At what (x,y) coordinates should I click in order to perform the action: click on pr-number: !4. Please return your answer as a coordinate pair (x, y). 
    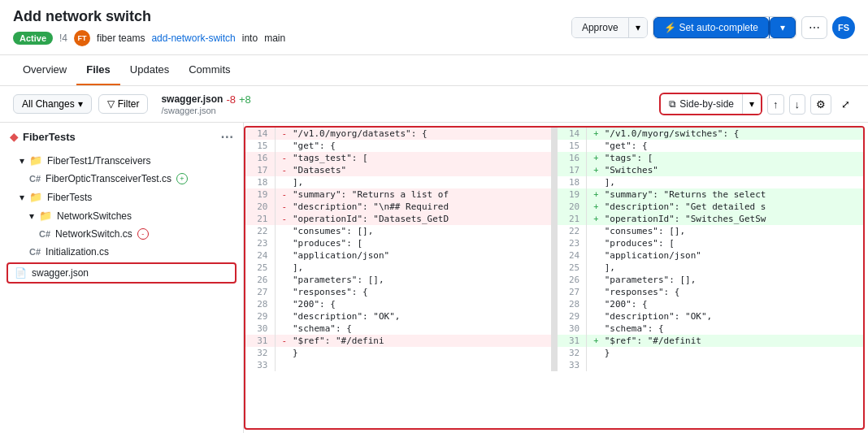
    Looking at the image, I should click on (63, 38).